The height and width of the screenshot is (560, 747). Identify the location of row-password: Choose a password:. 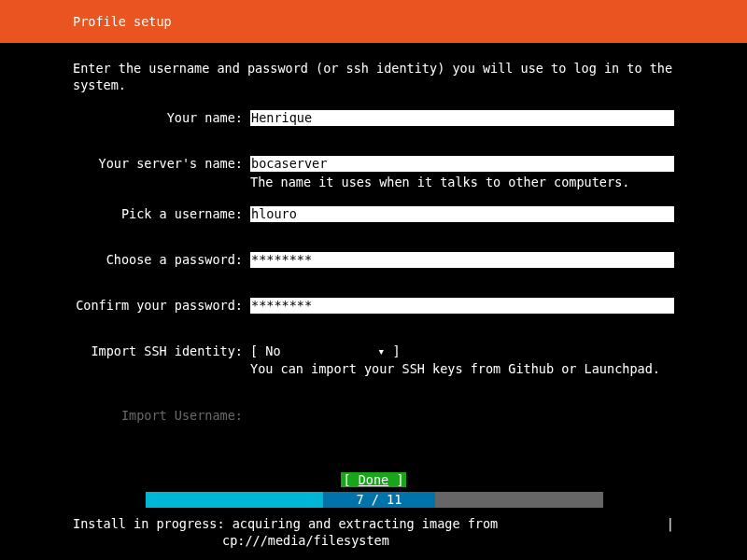
(374, 259).